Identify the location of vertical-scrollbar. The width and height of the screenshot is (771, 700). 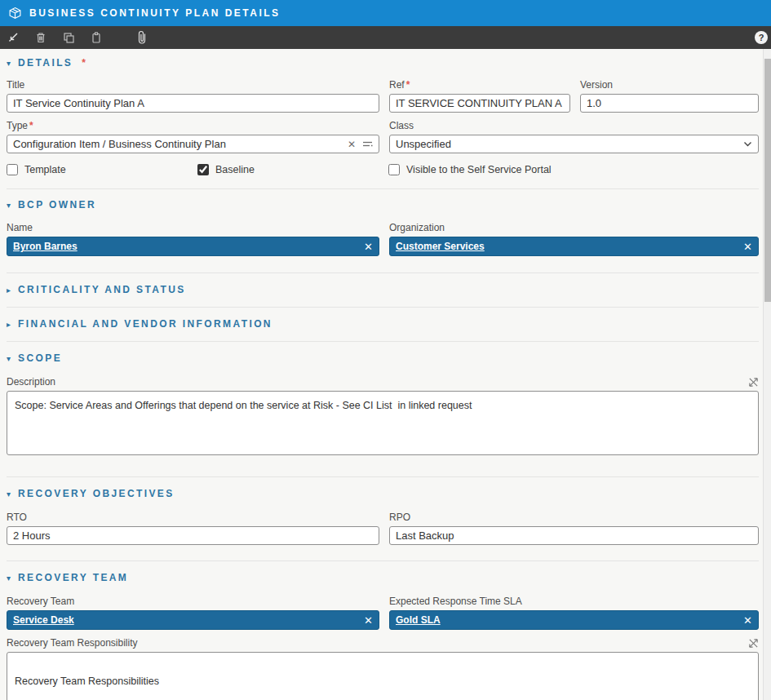
(767, 374).